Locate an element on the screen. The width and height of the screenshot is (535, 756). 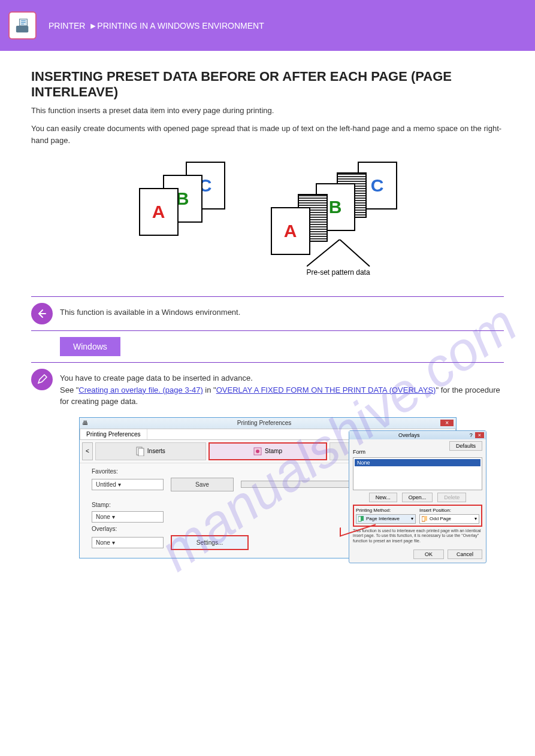
overlays-dialog-title: Overlays is located at coordinates (409, 435).